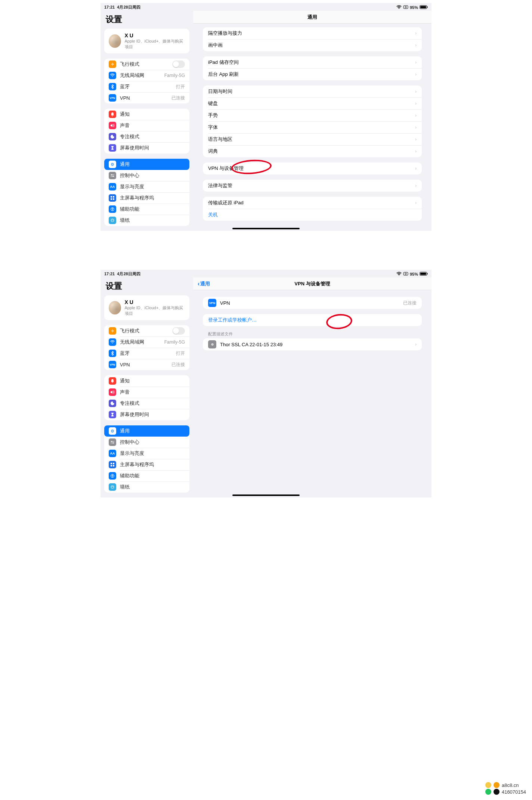  What do you see at coordinates (506, 788) in the screenshot?
I see `watermark: a8c8.cn 416070154` at bounding box center [506, 788].